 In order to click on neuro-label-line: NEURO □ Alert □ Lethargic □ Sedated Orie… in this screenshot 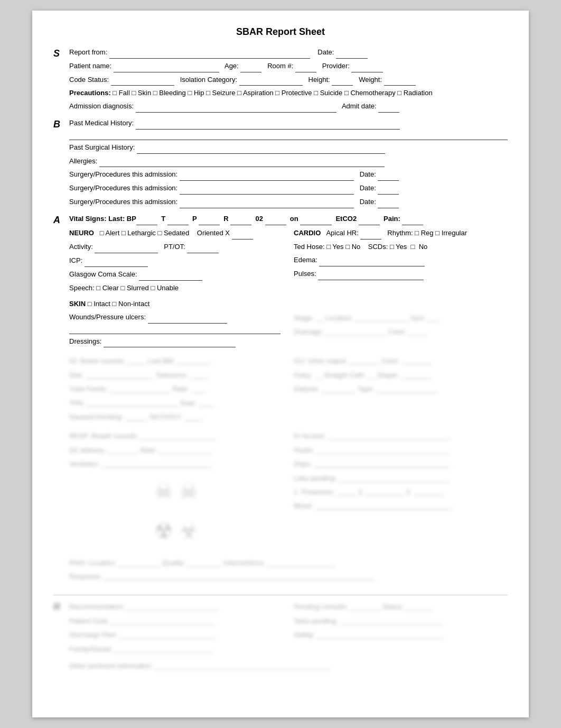, I will do `click(176, 234)`.